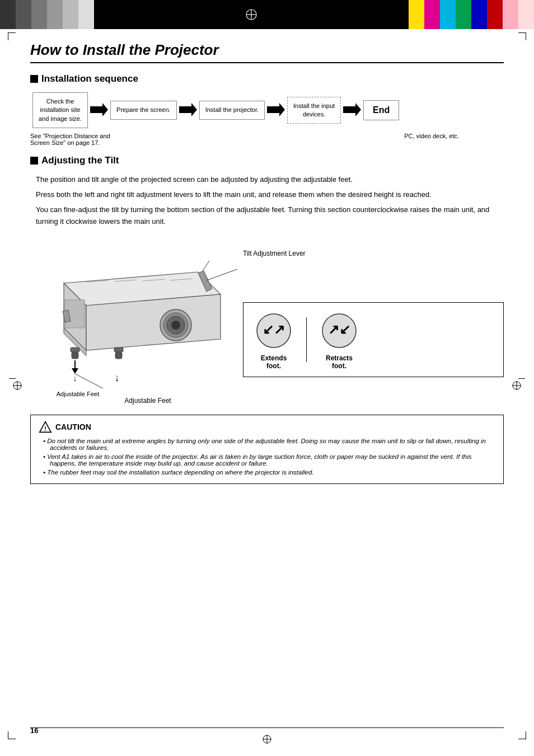 This screenshot has width=534, height=756. I want to click on caution-items-list: Do not tilt the main unit at extreme ang…, so click(267, 457).